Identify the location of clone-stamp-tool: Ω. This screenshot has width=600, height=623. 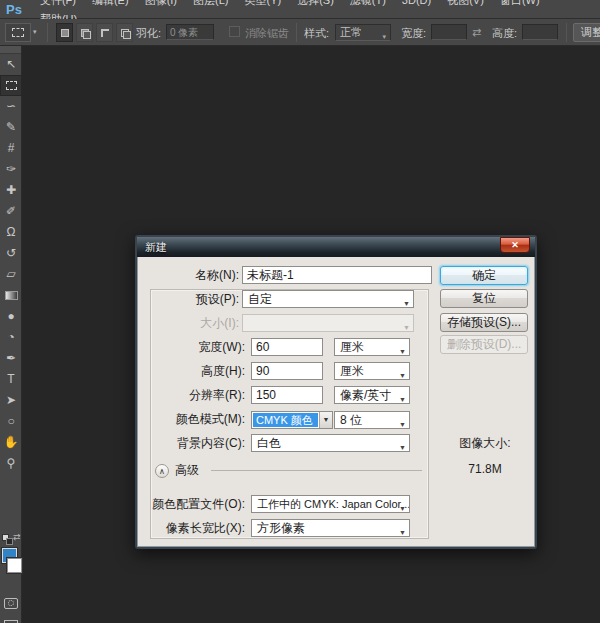
(11, 232).